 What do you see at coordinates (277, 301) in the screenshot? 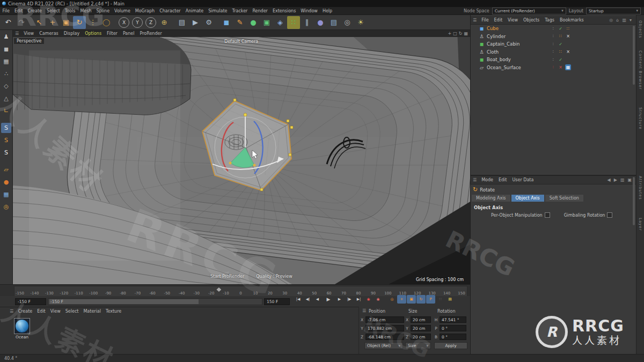
I see `range-end-input: 150 F` at bounding box center [277, 301].